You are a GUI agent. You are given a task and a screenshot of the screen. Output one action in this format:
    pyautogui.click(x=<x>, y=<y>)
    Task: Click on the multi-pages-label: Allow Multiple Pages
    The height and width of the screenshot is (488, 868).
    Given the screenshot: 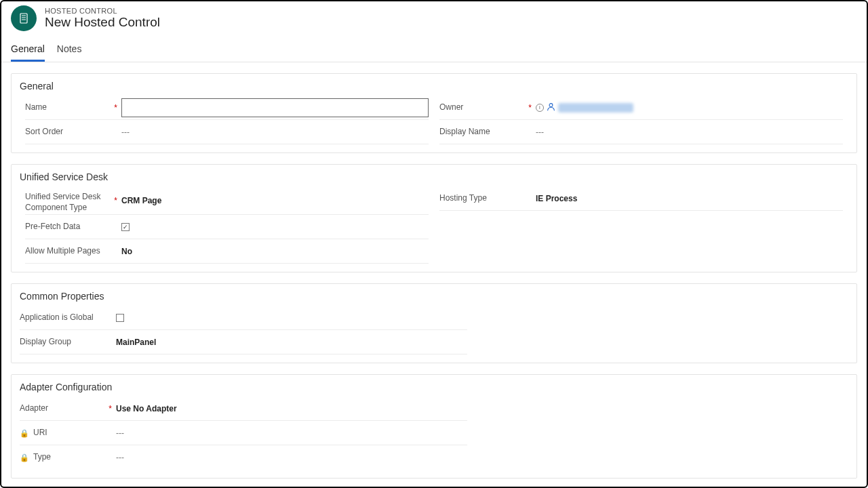 What is the action you would take?
    pyautogui.click(x=69, y=251)
    